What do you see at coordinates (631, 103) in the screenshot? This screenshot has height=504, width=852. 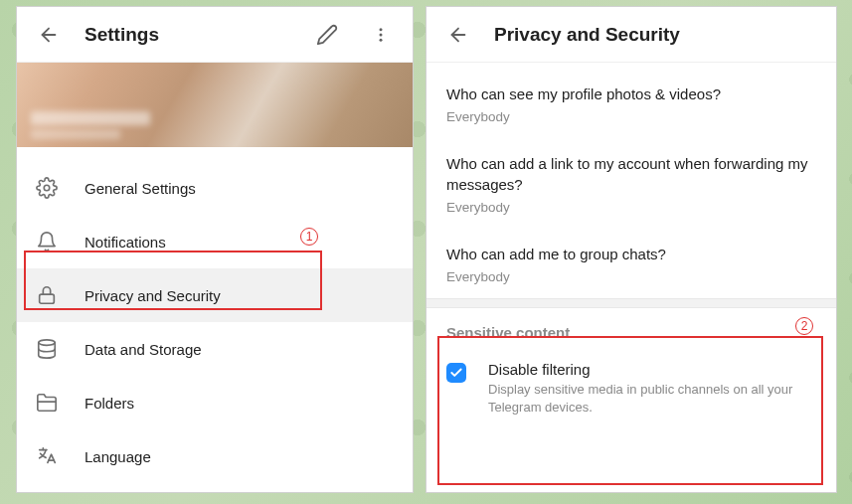 I see `privacy-row-profile-photos: Who can see my profile photos & videos? …` at bounding box center [631, 103].